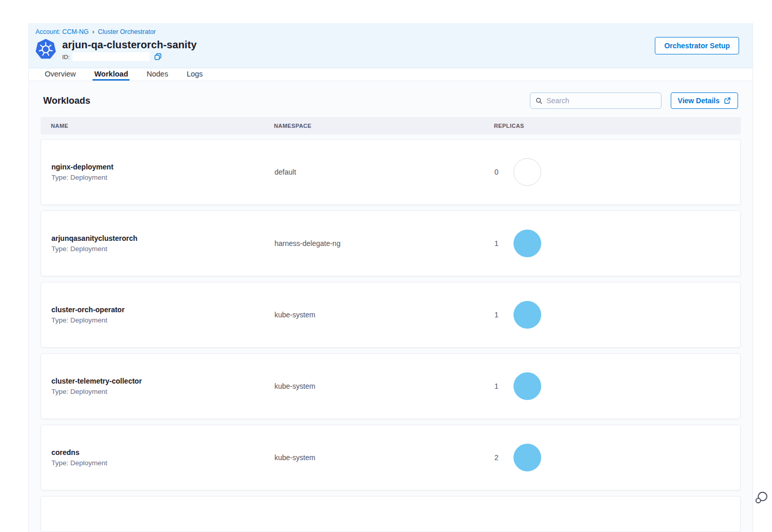 This screenshot has height=532, width=772. What do you see at coordinates (46, 49) in the screenshot?
I see `kubernetes-icon` at bounding box center [46, 49].